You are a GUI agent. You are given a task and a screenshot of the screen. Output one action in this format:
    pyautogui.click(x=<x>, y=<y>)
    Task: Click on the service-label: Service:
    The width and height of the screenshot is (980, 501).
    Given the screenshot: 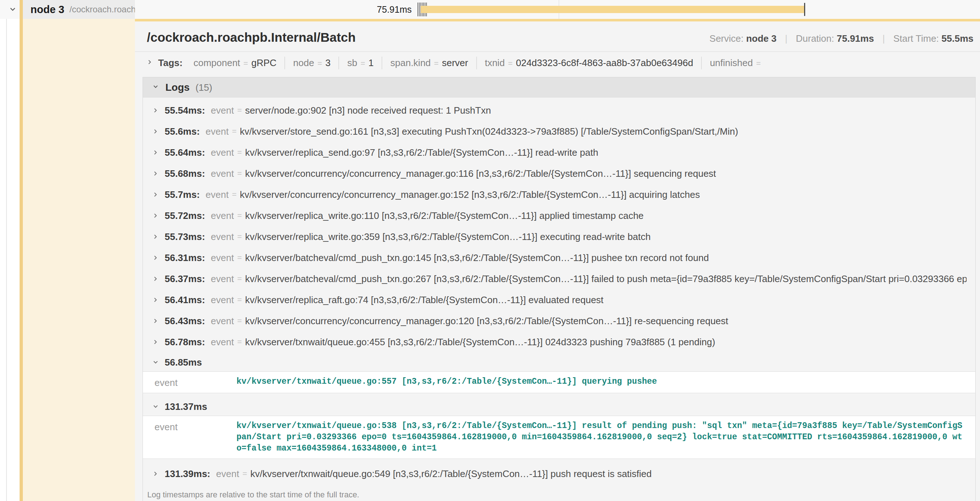 What is the action you would take?
    pyautogui.click(x=727, y=38)
    